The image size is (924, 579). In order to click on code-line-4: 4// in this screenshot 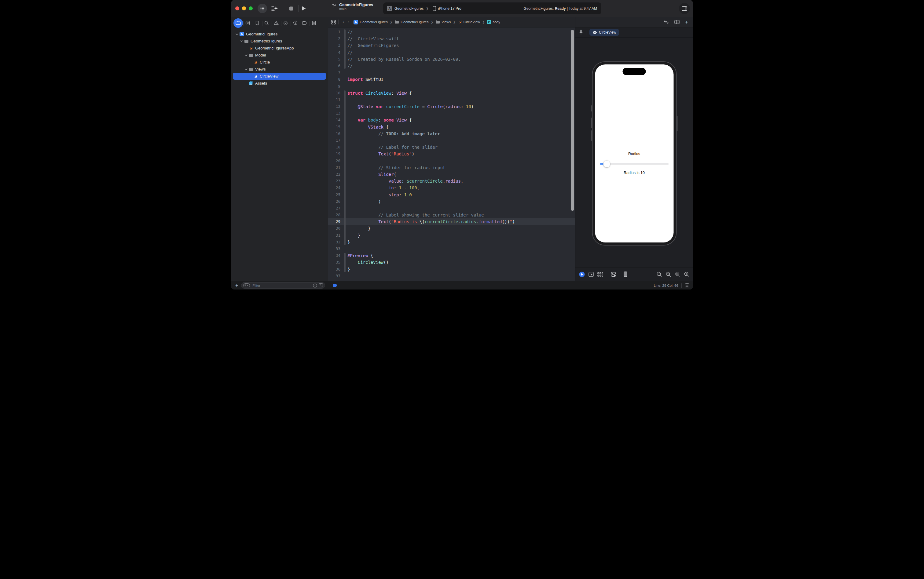, I will do `click(452, 52)`.